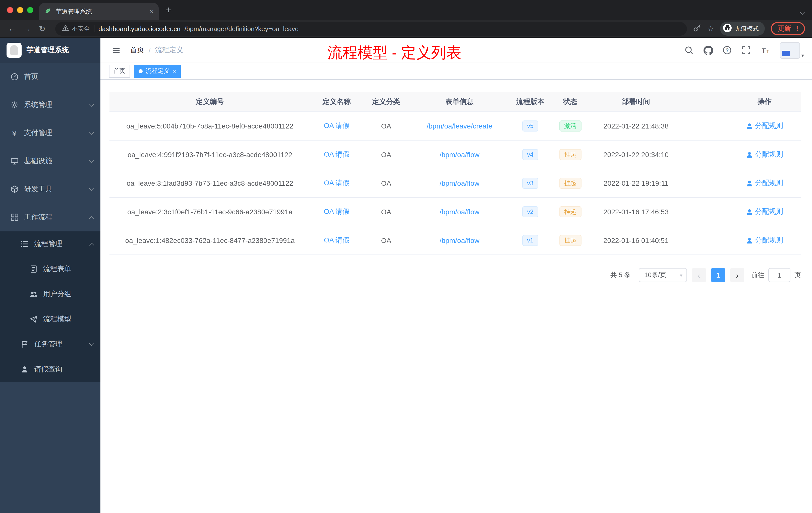  What do you see at coordinates (727, 50) in the screenshot?
I see `question-icon: ?` at bounding box center [727, 50].